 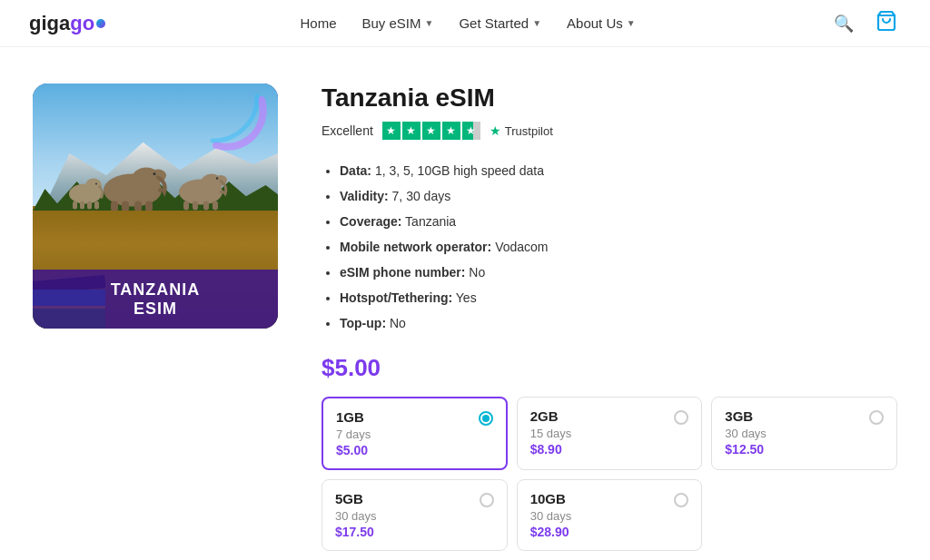 What do you see at coordinates (414, 516) in the screenshot?
I see `plan-5gb: 5GB 30 days $17.50` at bounding box center [414, 516].